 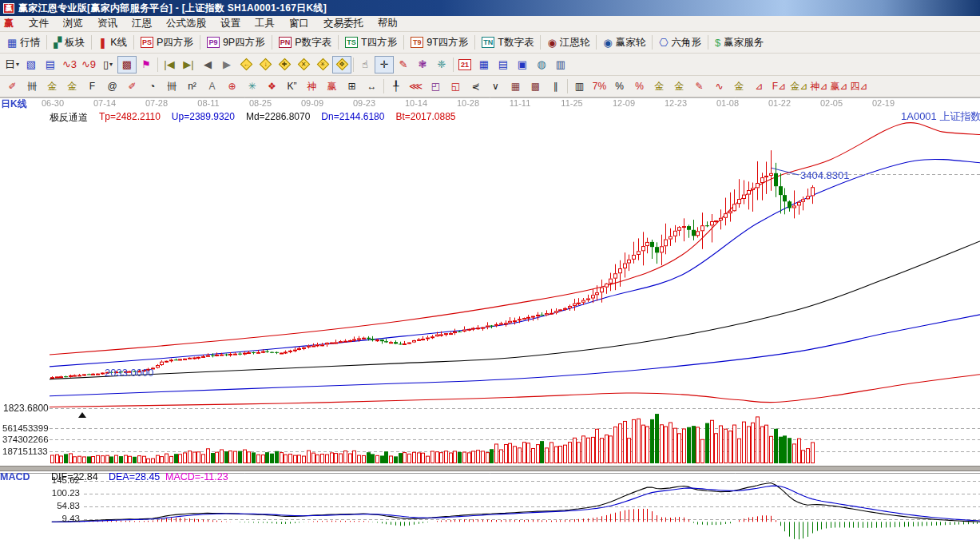 I want to click on tool-ying-grid: 赢, so click(x=332, y=86).